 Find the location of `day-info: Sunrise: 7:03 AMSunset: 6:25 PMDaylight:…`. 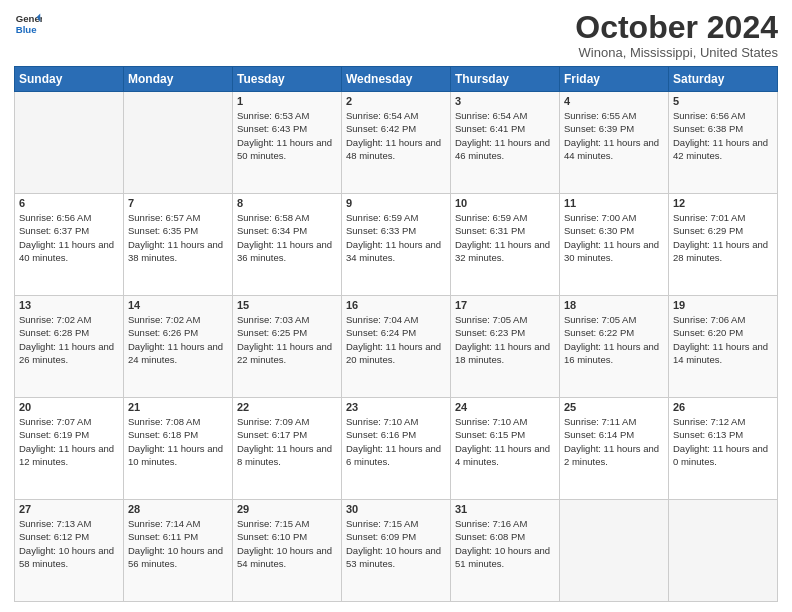

day-info: Sunrise: 7:03 AMSunset: 6:25 PMDaylight:… is located at coordinates (287, 340).